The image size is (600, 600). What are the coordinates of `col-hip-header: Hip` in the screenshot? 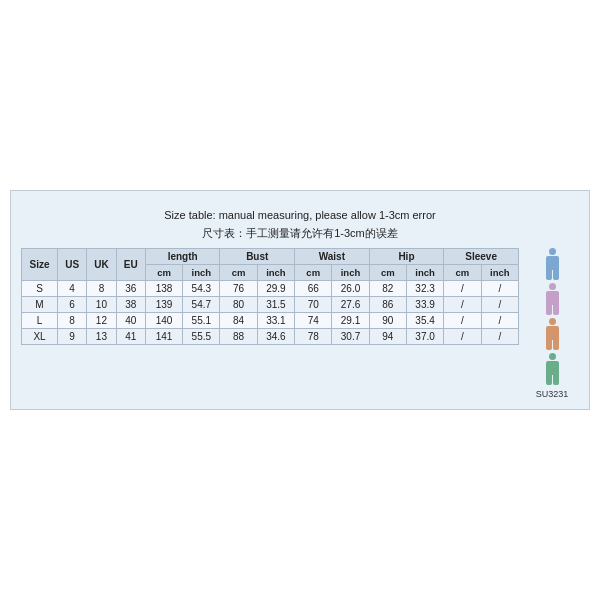 It's located at (406, 257).